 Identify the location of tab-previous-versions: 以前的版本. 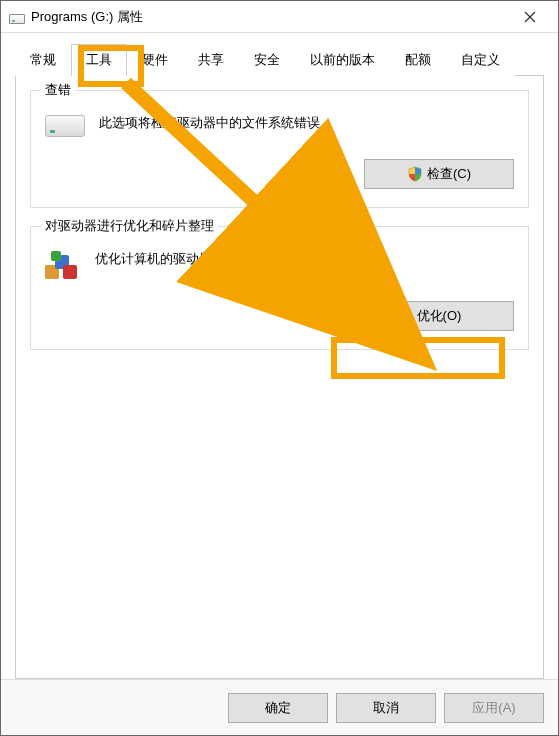
(342, 60).